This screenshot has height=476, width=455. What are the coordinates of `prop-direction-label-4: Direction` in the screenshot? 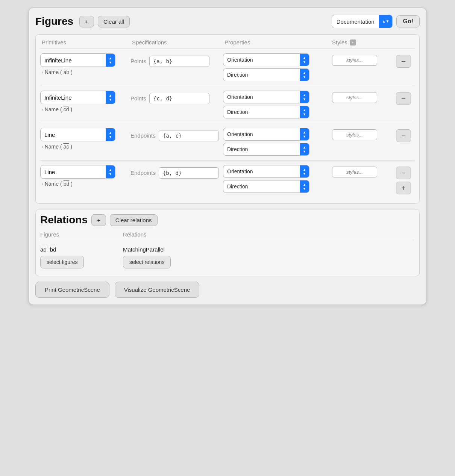 It's located at (262, 186).